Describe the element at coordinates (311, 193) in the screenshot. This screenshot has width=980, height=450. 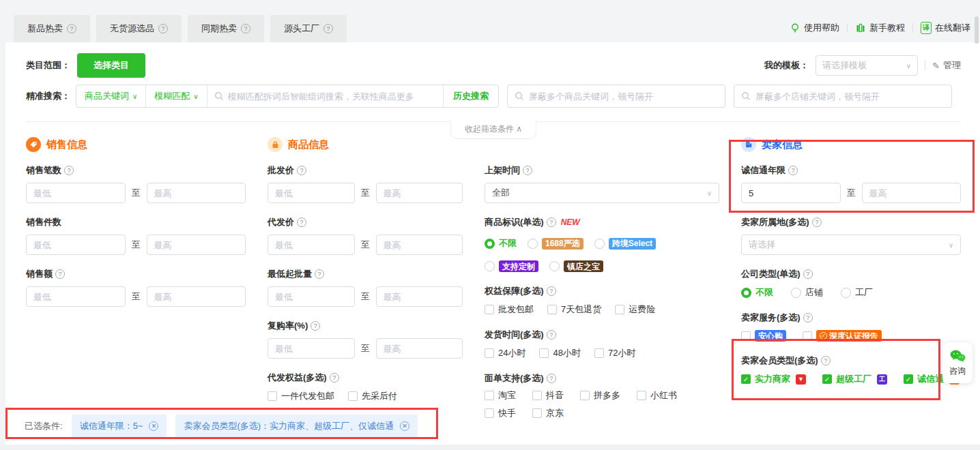
I see `wholesale-price-min-input` at that location.